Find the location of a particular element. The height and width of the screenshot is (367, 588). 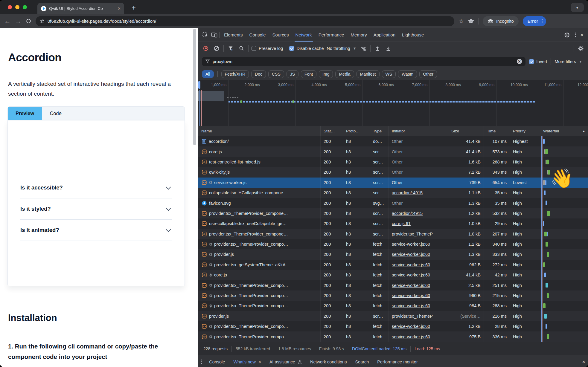

filter-chip-manifest: Manifest is located at coordinates (368, 74).